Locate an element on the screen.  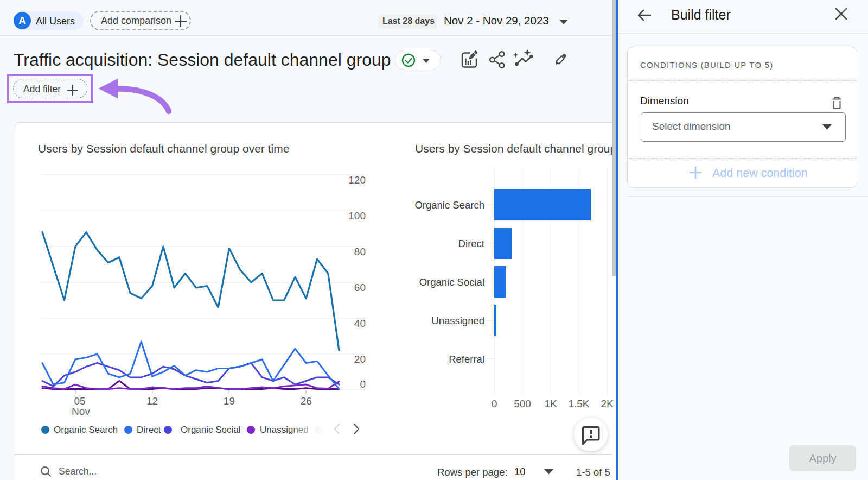
svg-text: 12 is located at coordinates (152, 401).